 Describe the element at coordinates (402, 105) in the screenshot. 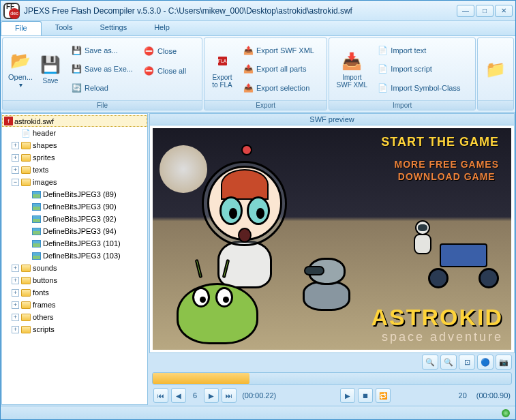

I see `import-group-label: Import` at that location.